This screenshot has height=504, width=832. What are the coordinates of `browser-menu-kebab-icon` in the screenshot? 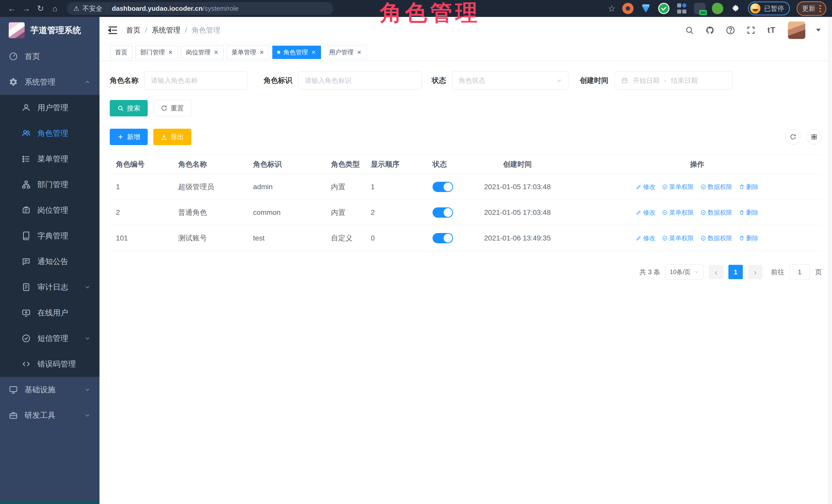 It's located at (820, 8).